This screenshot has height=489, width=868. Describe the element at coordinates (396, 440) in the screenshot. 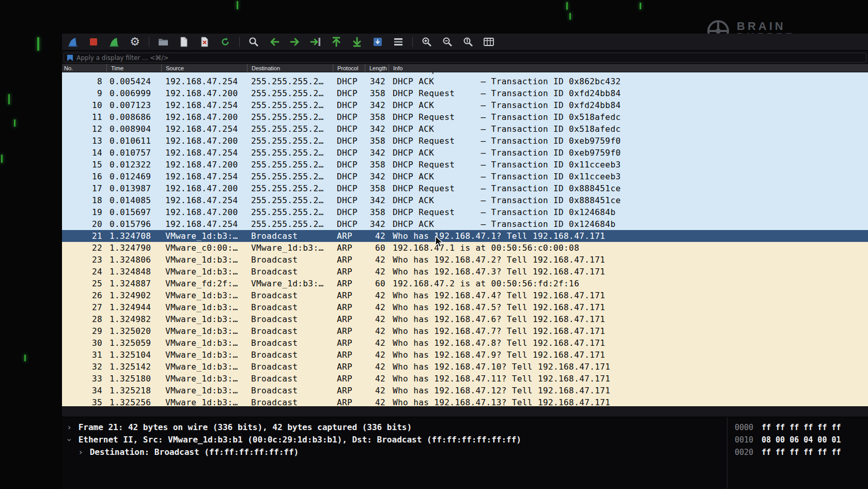

I see `detail-row: › Ethernet II, Src: VMware_1d:b3:b1 (00:…` at that location.